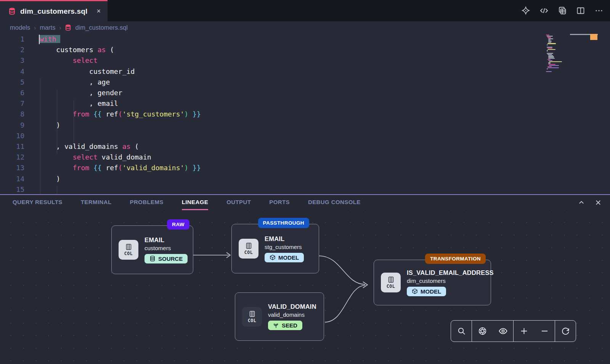 The width and height of the screenshot is (610, 364). I want to click on copy-table-icon, so click(562, 11).